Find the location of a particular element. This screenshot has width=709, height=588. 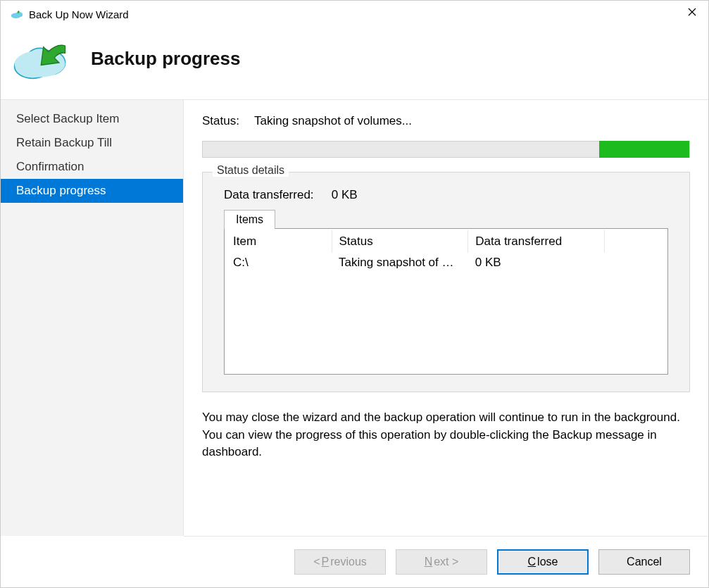

step-confirmation: Confirmation is located at coordinates (92, 167).